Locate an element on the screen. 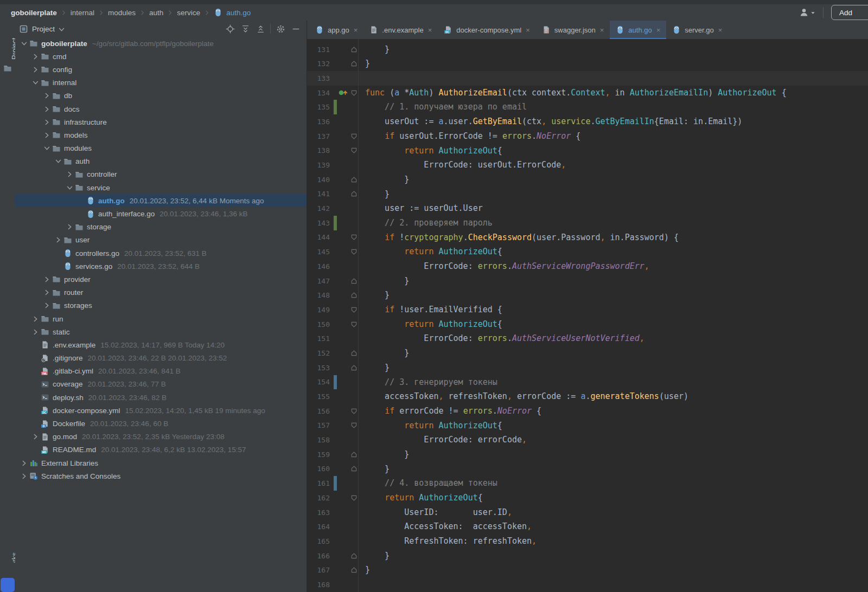 The width and height of the screenshot is (868, 592). tree-item-models: models is located at coordinates (161, 135).